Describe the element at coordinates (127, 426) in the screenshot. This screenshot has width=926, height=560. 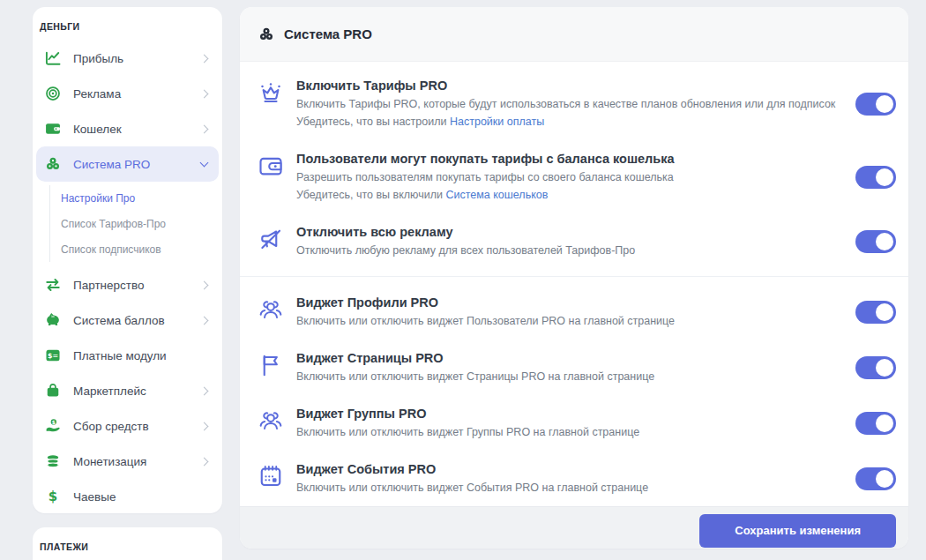
I see `sidebar-item-fundraising: $ Сбор средств` at that location.